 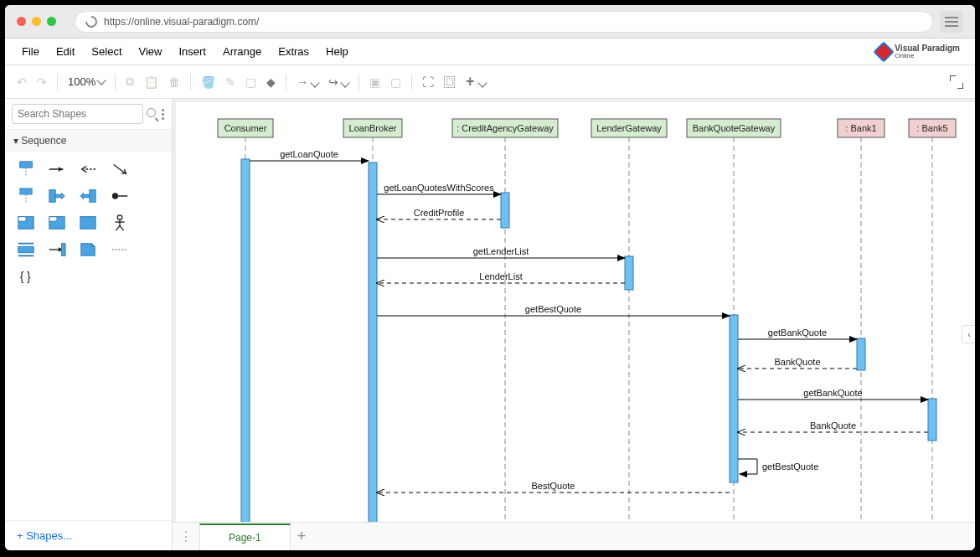 What do you see at coordinates (89, 169) in the screenshot?
I see `shape-return-msg` at bounding box center [89, 169].